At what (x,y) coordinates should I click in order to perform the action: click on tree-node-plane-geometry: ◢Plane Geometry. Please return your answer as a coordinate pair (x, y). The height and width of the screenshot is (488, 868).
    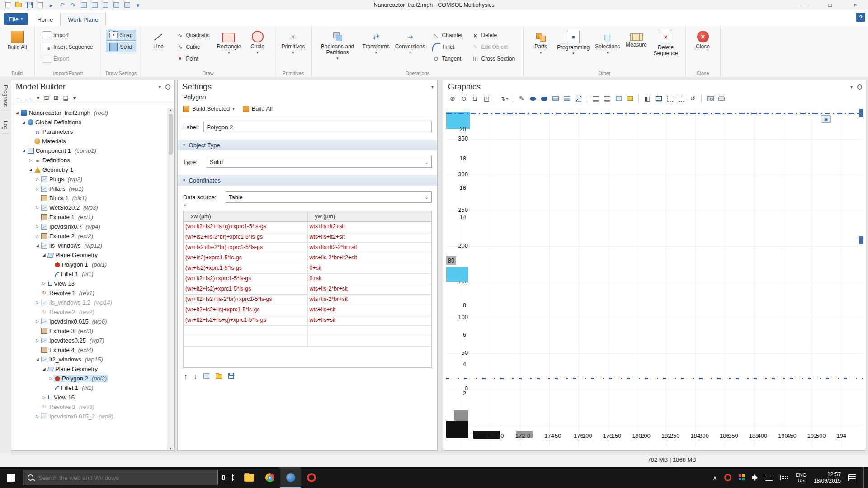
    Looking at the image, I should click on (90, 255).